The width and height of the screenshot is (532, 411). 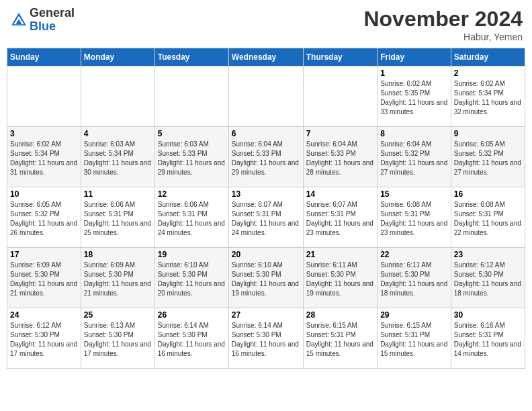 I want to click on day-cell-12: 12Sunrise: 6:06 AM Sunset: 5:31 PM Dayli…, so click(x=191, y=218).